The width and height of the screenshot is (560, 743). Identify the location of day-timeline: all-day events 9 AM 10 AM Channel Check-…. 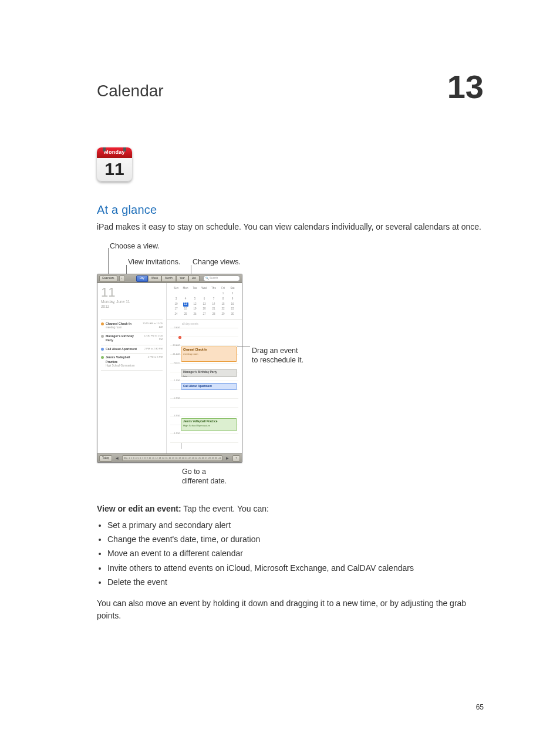
(204, 386).